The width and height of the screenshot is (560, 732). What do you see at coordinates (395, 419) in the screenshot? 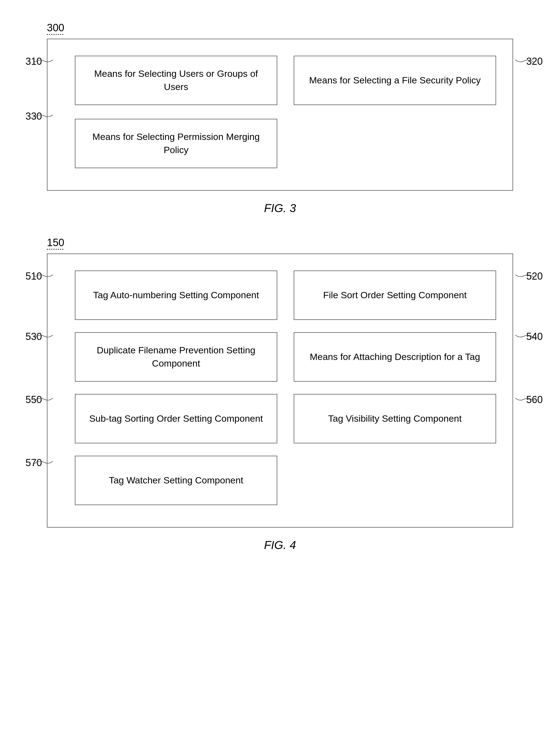
I see `box-560: Tag Visibility Setting Component` at bounding box center [395, 419].